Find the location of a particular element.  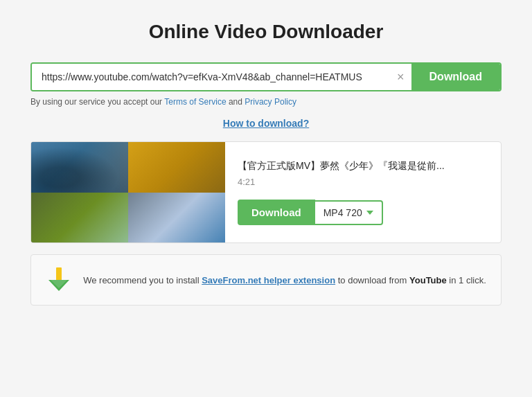

chevron-down-icon is located at coordinates (370, 213).